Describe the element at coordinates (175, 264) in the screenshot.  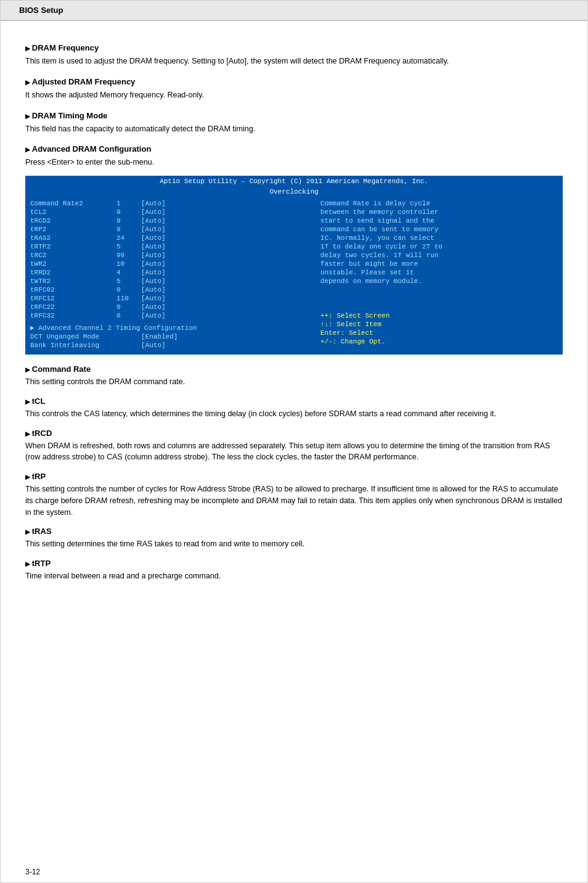
I see `bios-row: tWR210[Auto]` at that location.